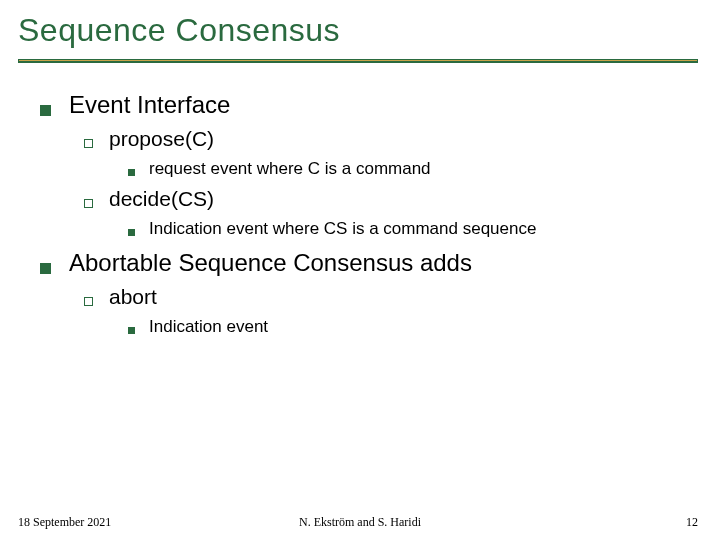 This screenshot has width=720, height=540. Describe the element at coordinates (387, 297) in the screenshot. I see `bullet-lvl2: abort` at that location.